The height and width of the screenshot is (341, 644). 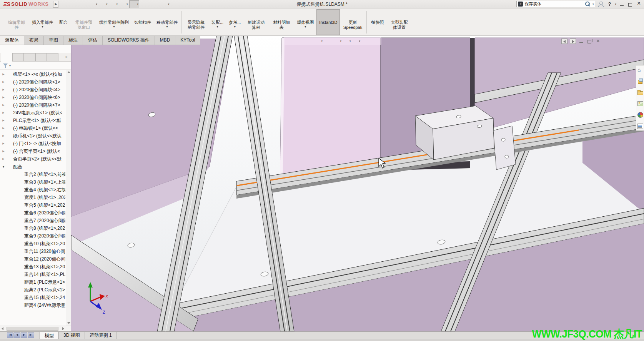 What do you see at coordinates (56, 4) in the screenshot?
I see `menu-flyout-arrow: ▶` at bounding box center [56, 4].